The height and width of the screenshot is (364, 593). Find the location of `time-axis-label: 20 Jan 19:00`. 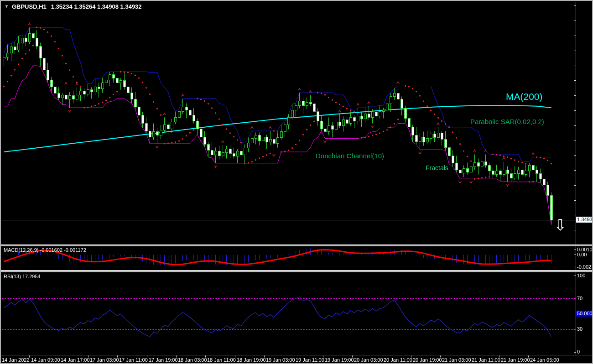

time-axis-label: 20 Jan 19:00 is located at coordinates (427, 360).